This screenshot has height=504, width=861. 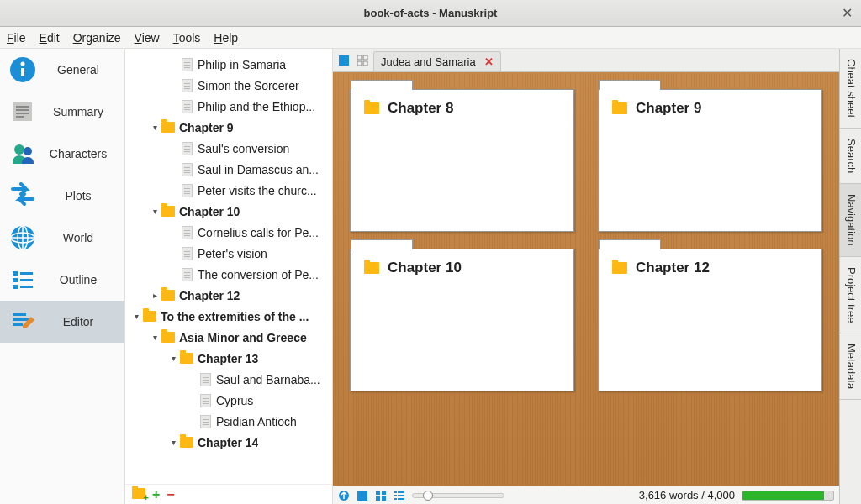 I want to click on menu-help: Help, so click(x=225, y=38).